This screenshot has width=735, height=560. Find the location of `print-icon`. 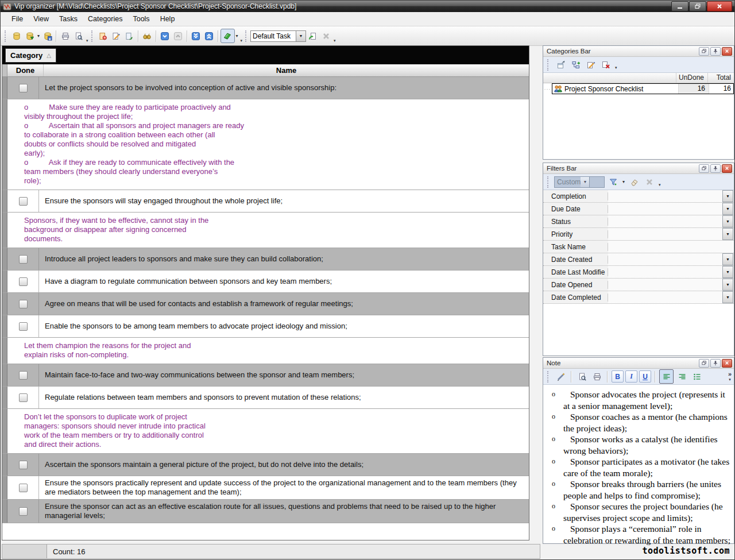

print-icon is located at coordinates (65, 36).